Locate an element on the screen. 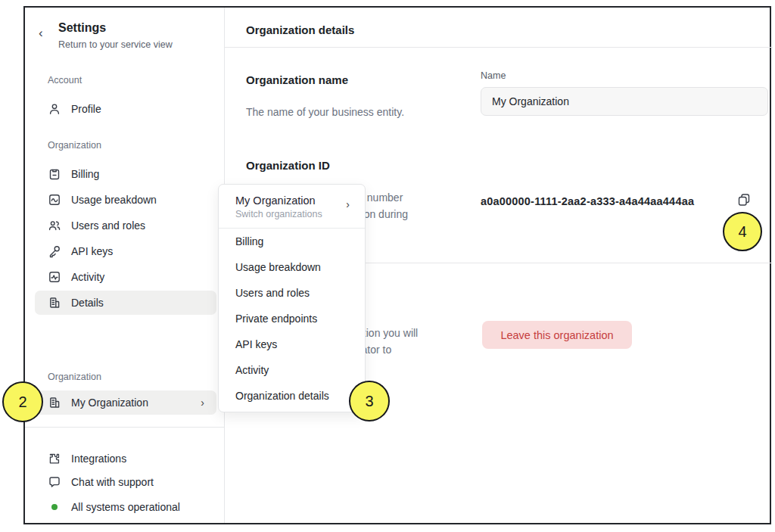 This screenshot has height=532, width=775. org-id-heading: Organization ID is located at coordinates (288, 165).